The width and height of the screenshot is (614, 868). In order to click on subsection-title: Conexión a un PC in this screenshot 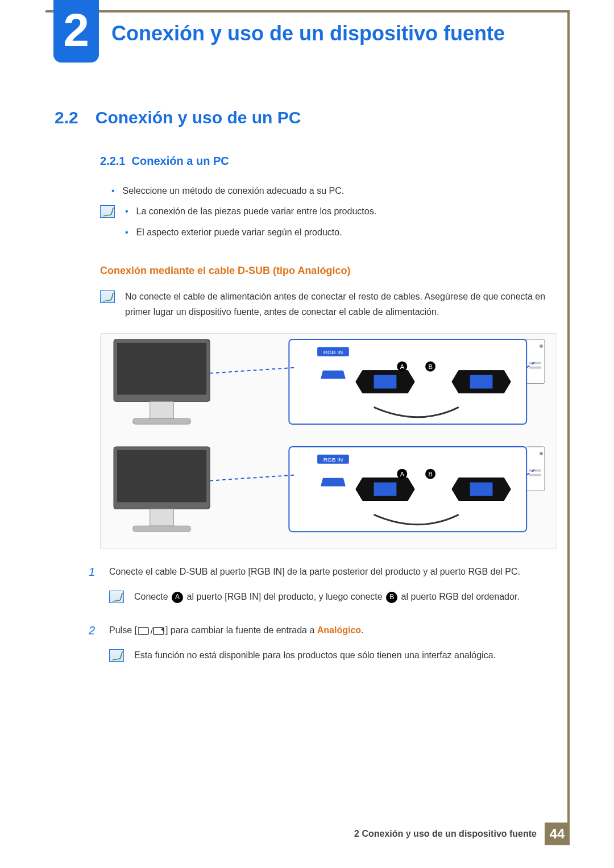, I will do `click(181, 161)`.